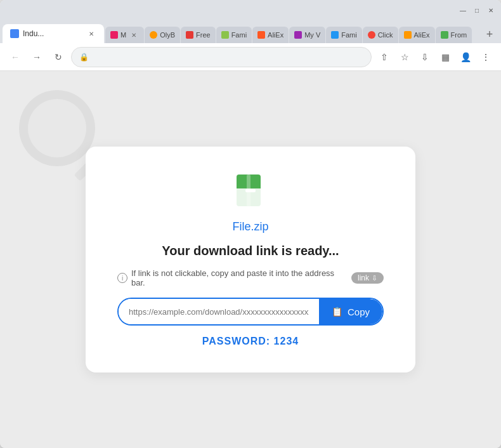 The height and width of the screenshot is (448, 501). What do you see at coordinates (374, 278) in the screenshot?
I see `download-arrow-icon: ⇩` at bounding box center [374, 278].